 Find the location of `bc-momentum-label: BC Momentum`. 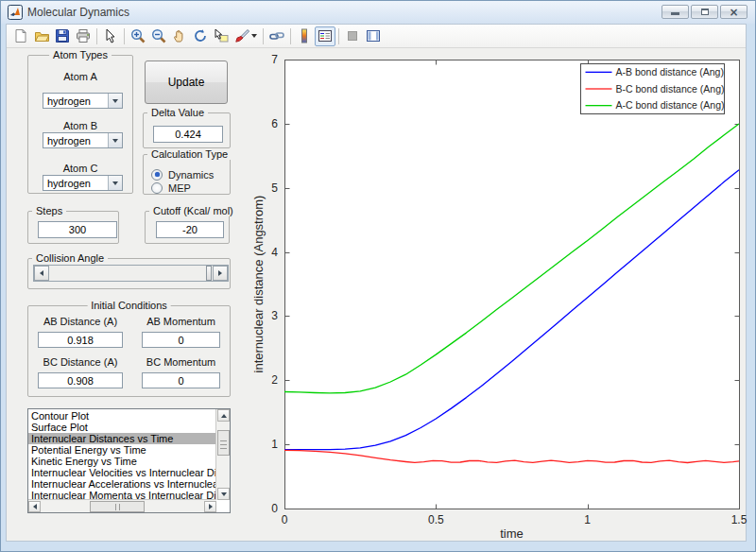

bc-momentum-label: BC Momentum is located at coordinates (181, 362).